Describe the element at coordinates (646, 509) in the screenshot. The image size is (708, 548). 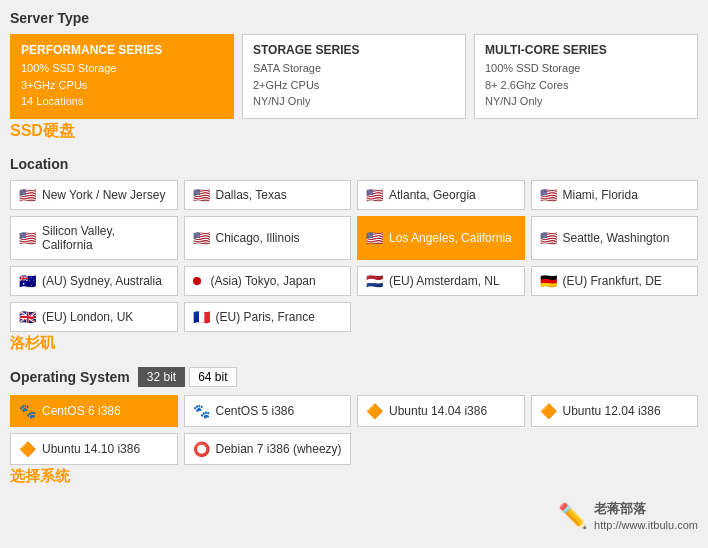
I see `brand-name: 老蒋部落` at that location.